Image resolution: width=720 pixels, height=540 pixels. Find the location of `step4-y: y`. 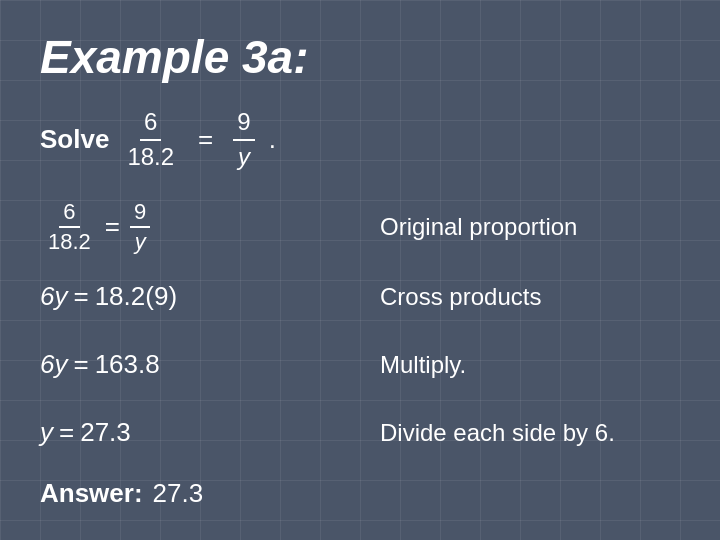

step4-y: y is located at coordinates (46, 432).